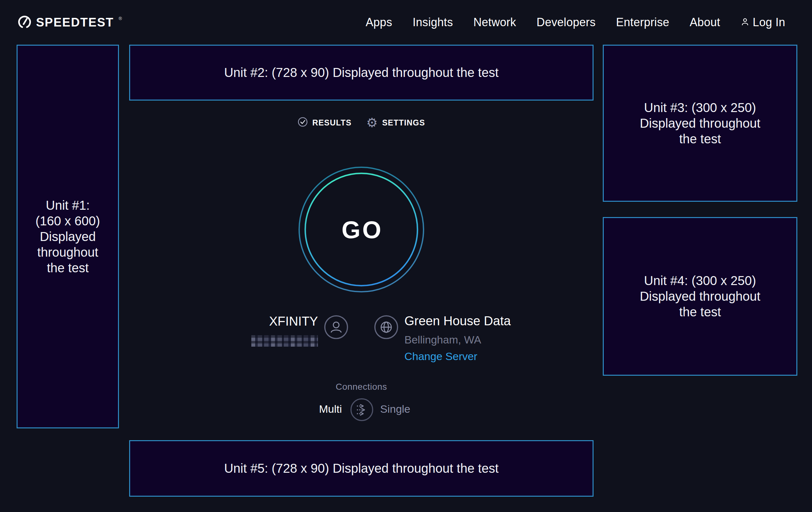 Image resolution: width=812 pixels, height=512 pixels. I want to click on tab-bar: RESULTS ⚙ SETTINGS, so click(361, 123).